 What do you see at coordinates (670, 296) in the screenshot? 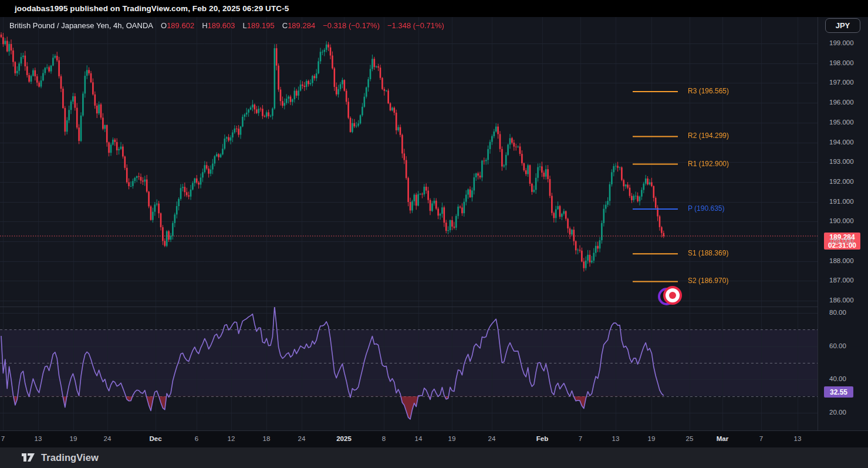
I see `publisher-avatar-icon` at bounding box center [670, 296].